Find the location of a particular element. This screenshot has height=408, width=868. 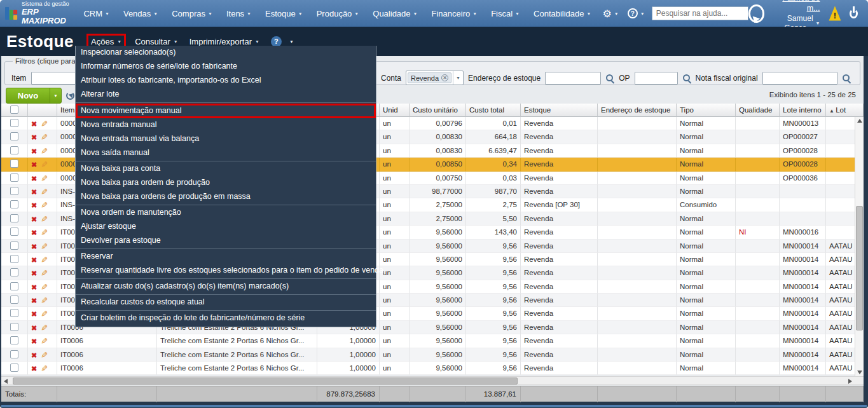

menu-item-nova-entrada-manual: Nova entrada manual is located at coordinates (226, 125).